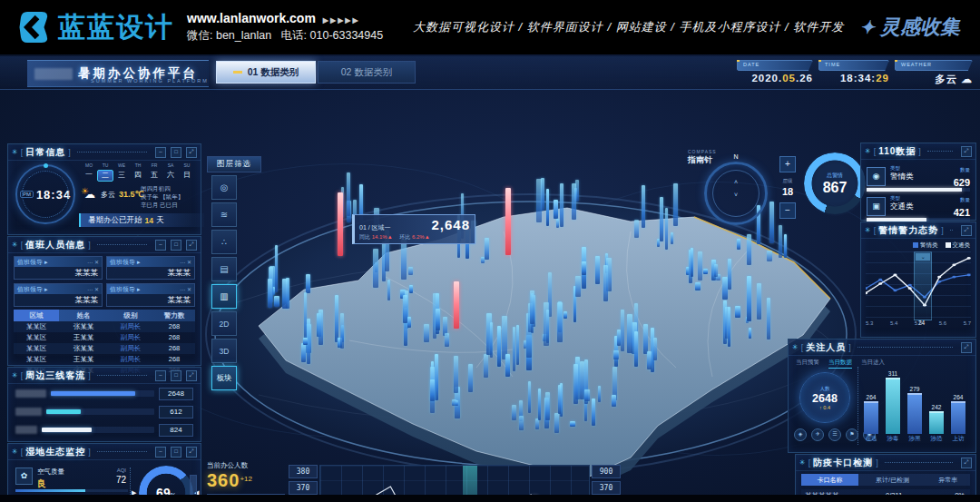 The height and width of the screenshot is (502, 980). I want to click on focus-icon: ✈, so click(818, 435).